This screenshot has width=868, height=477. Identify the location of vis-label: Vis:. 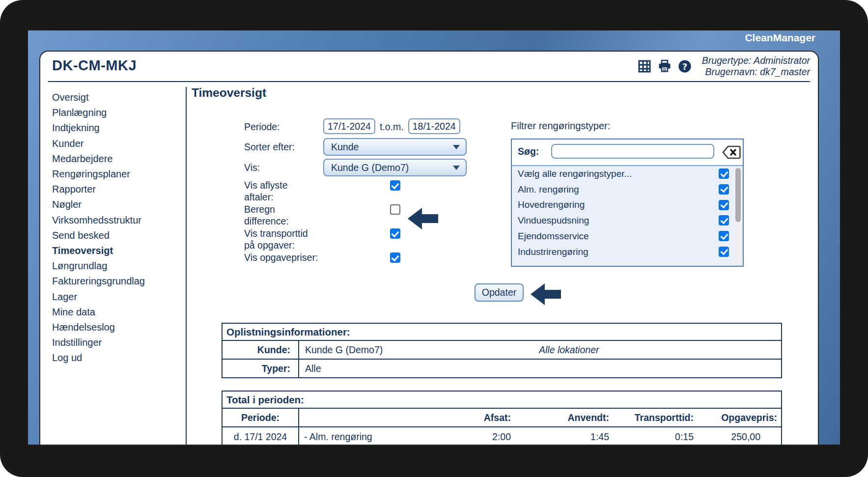
(281, 169).